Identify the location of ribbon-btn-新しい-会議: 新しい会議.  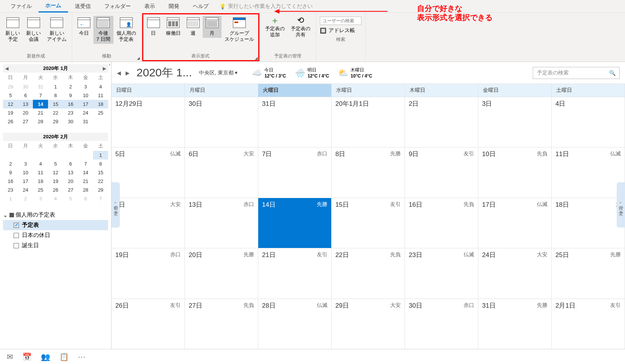
(33, 30).